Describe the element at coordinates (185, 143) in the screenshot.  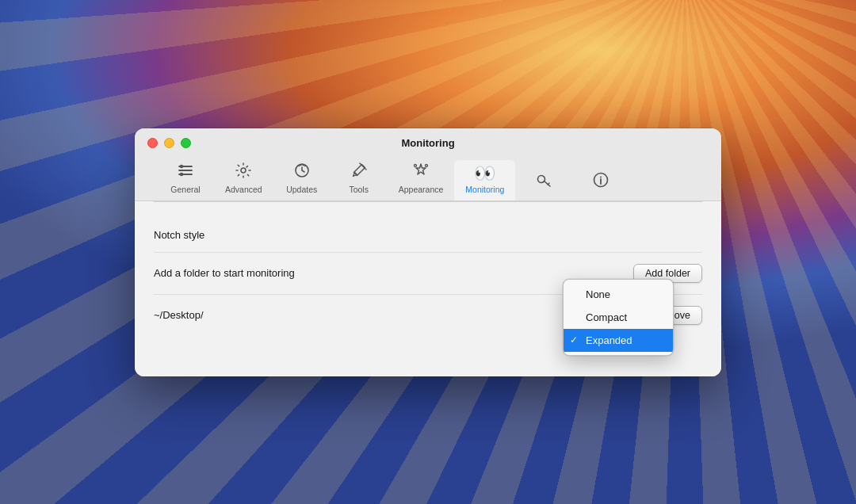
I see `maximize-button` at that location.